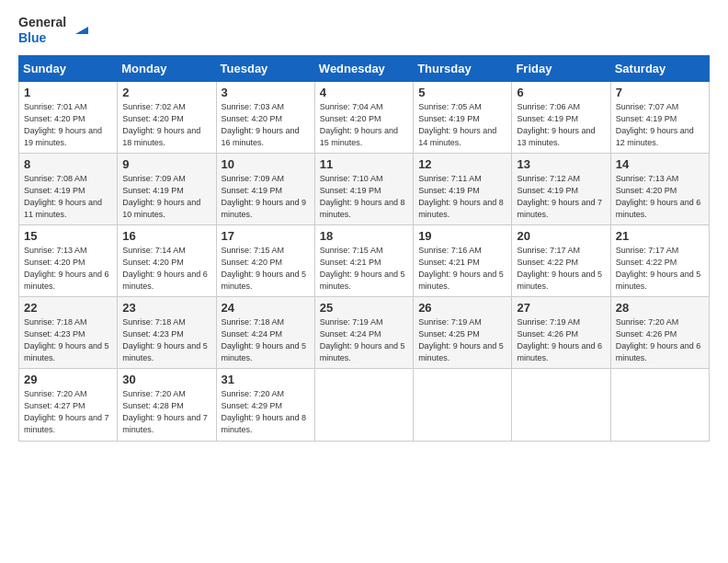  I want to click on day-cell-27: 27Sunrise: 7:19 AMSunset: 4:26 PMDayligh…, so click(561, 333).